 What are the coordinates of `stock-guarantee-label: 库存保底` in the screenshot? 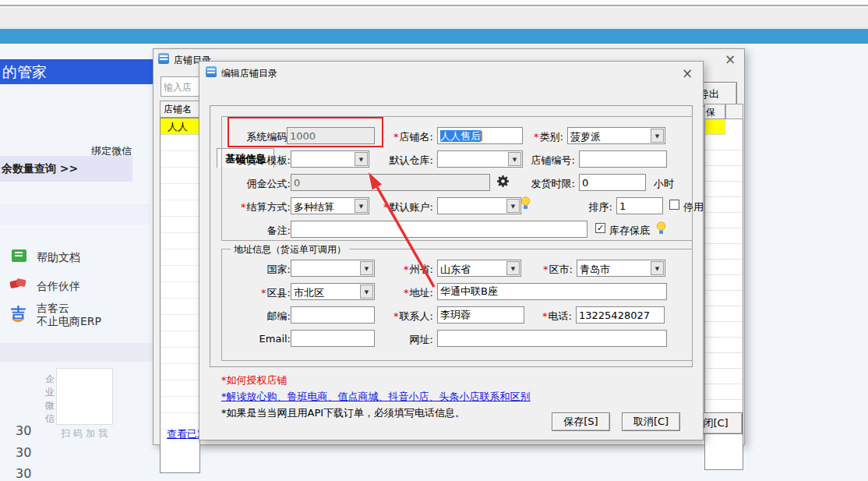 It's located at (630, 231).